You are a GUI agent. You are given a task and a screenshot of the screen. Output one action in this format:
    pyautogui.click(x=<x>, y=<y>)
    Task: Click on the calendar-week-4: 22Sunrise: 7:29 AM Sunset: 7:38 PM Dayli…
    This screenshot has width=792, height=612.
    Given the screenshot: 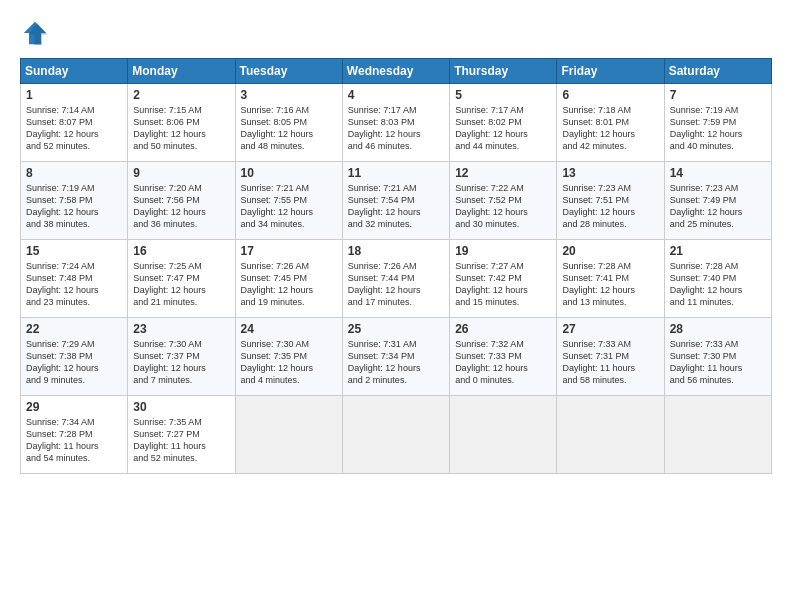 What is the action you would take?
    pyautogui.click(x=396, y=357)
    